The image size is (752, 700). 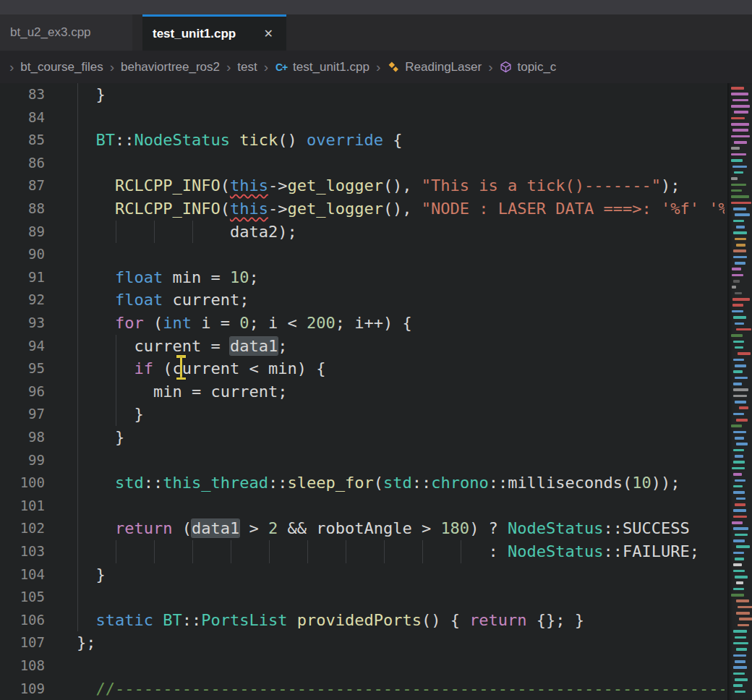 I want to click on line-number: 89, so click(x=22, y=232).